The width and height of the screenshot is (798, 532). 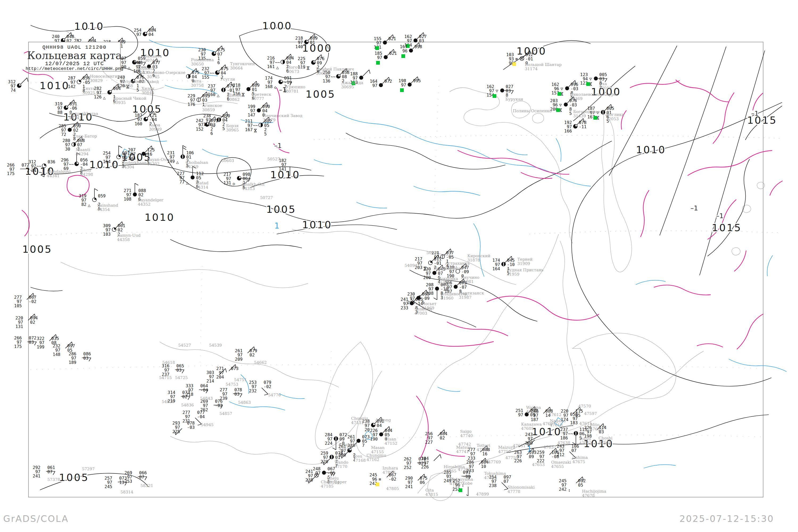 I want to click on past-weather-symbol-icon: ⋈, so click(x=255, y=131).